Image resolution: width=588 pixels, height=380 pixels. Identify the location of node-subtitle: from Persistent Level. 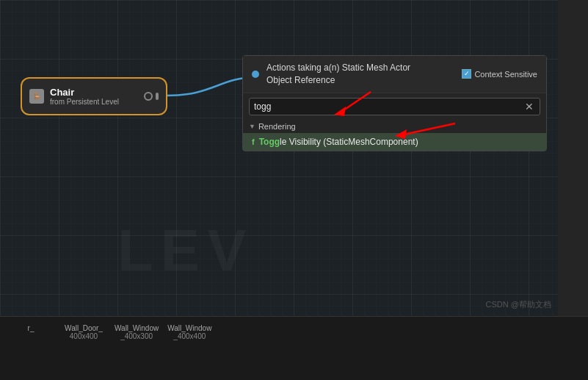
(97, 101).